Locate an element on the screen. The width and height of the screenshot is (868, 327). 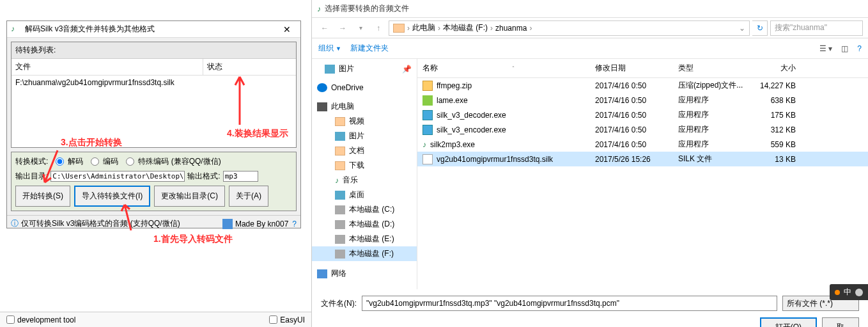
pictures-icon is located at coordinates (340, 136).